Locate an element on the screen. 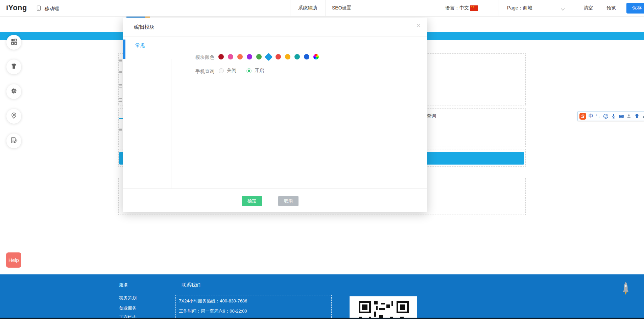 This screenshot has height=319, width=644. site-footer: 服务 税务筹划 创业服务 工商指南 联系我们 7X24小时服务热线：400-83… is located at coordinates (322, 297).